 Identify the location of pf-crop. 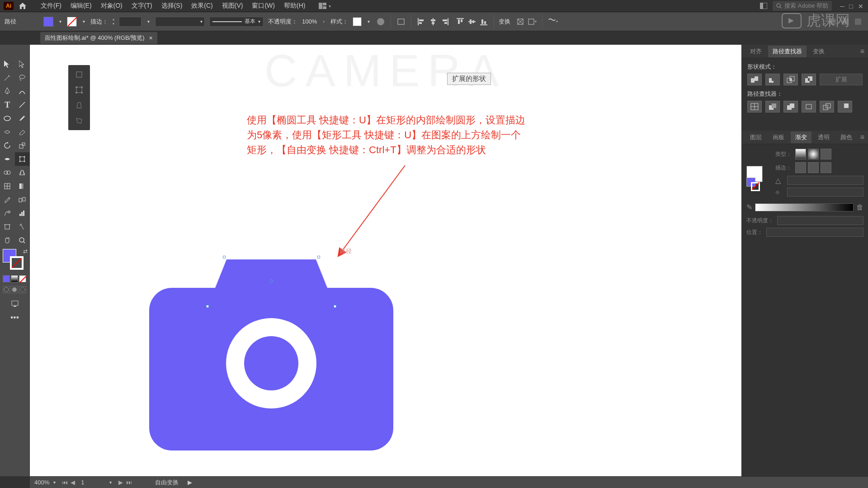
(809, 107).